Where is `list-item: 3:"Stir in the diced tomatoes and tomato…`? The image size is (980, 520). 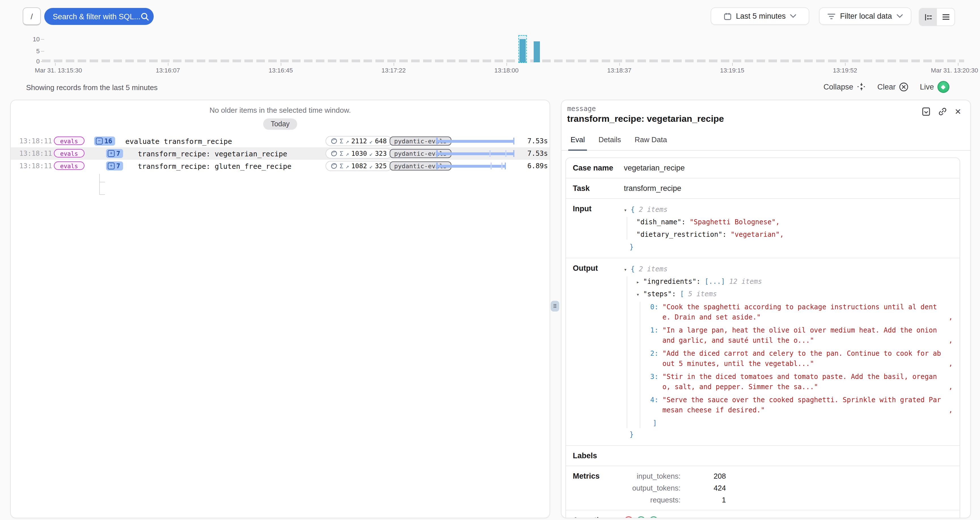 list-item: 3:"Stir in the diced tomatoes and tomato… is located at coordinates (800, 382).